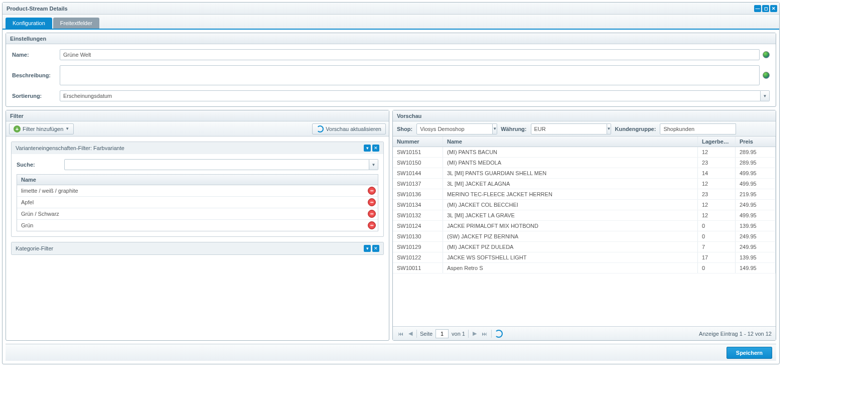 This screenshot has width=868, height=406. Describe the element at coordinates (584, 333) in the screenshot. I see `pager: ⏮ ◀ Seite von 1 ▶ ⏭ Anzeige Eintrag 1 - …` at that location.